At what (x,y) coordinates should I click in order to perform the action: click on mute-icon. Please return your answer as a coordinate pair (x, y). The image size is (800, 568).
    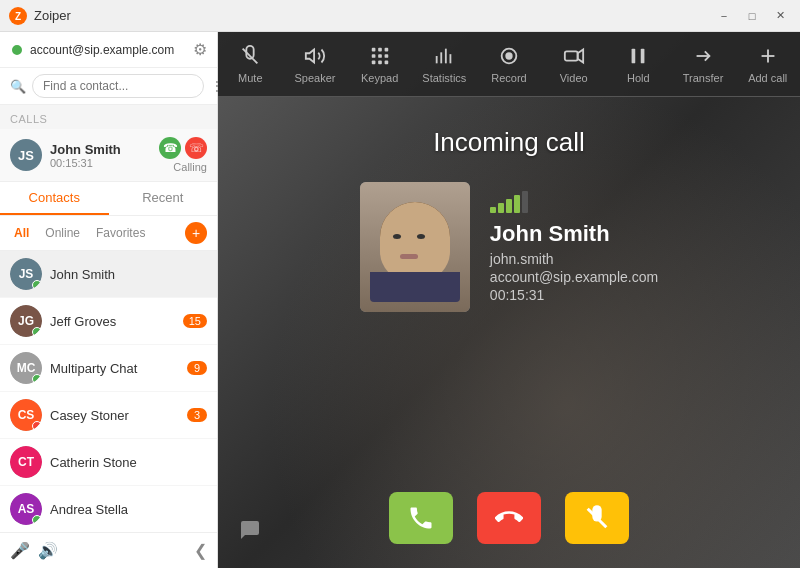
    Looking at the image, I should click on (250, 56).